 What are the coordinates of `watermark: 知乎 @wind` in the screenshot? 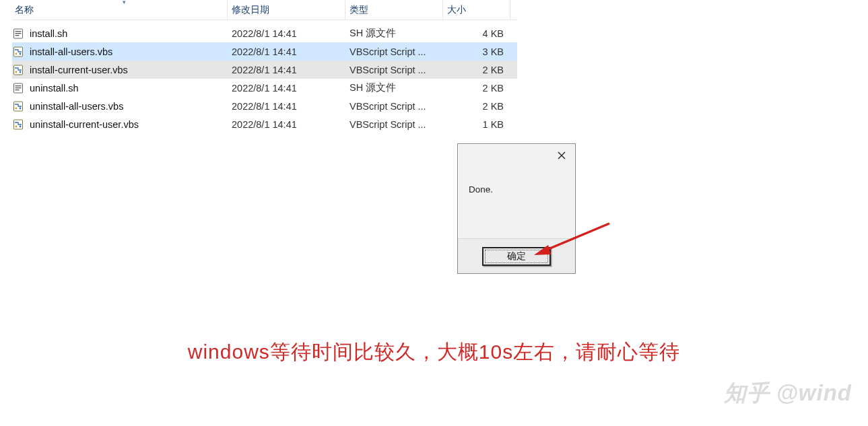 It's located at (788, 393).